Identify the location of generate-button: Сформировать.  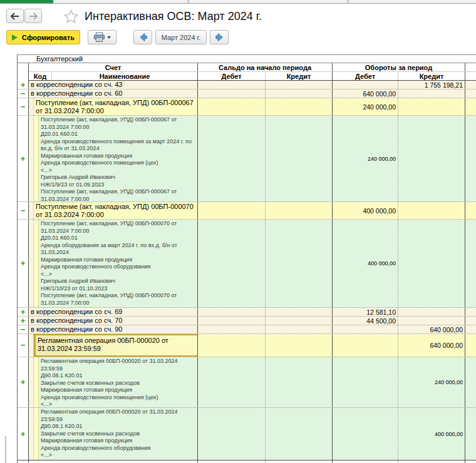
(43, 38).